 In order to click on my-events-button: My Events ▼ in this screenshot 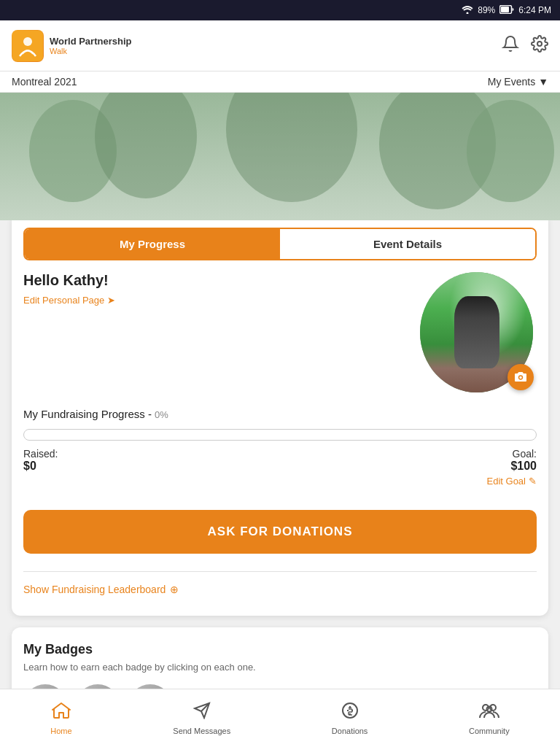, I will do `click(518, 82)`.